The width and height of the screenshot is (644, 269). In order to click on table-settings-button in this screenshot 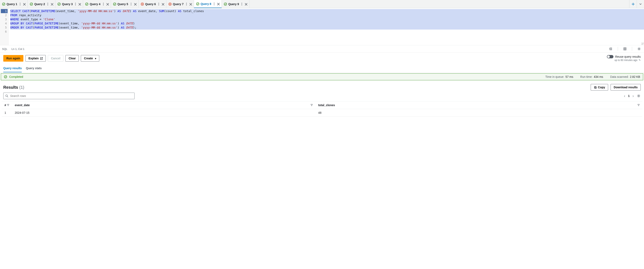, I will do `click(638, 96)`.